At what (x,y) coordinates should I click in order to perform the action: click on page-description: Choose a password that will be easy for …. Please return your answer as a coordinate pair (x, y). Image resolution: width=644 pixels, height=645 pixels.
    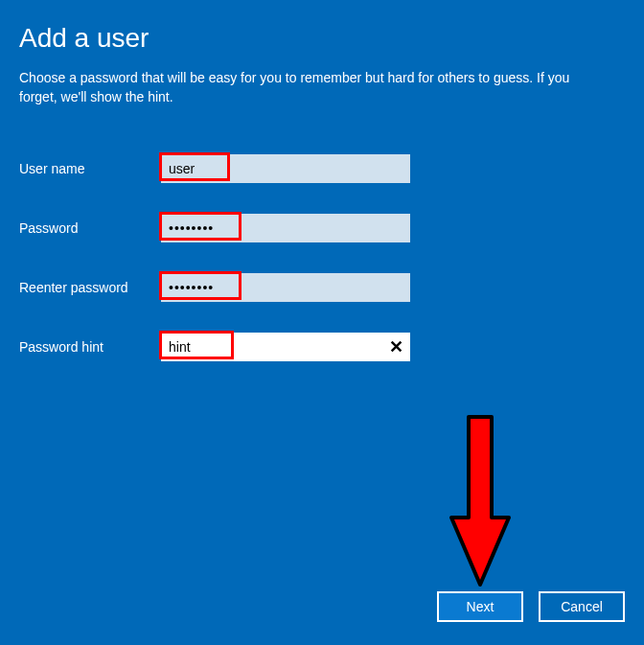
    Looking at the image, I should click on (311, 88).